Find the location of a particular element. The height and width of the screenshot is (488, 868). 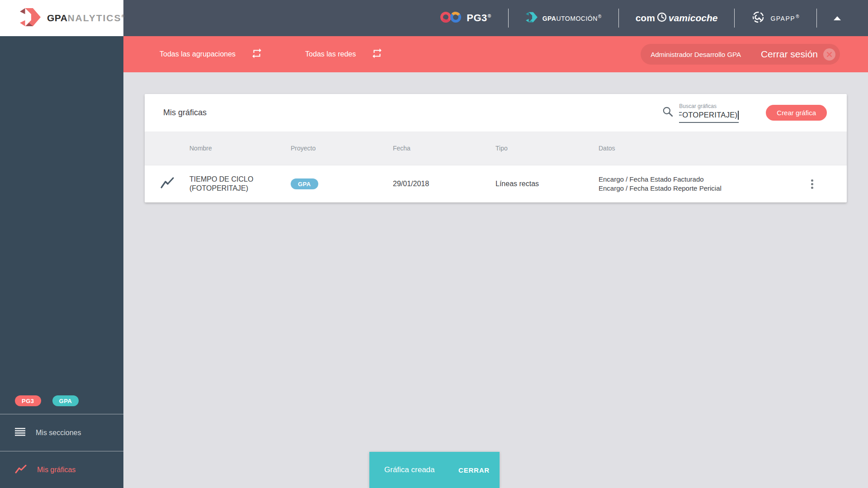

crear-grafica-button: Crear gráfica is located at coordinates (797, 113).